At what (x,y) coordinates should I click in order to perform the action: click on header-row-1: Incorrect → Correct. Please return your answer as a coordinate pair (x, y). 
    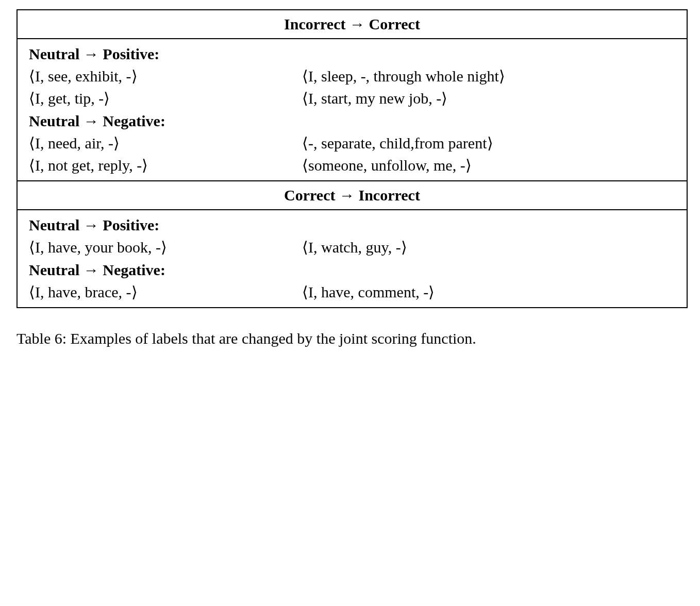
    Looking at the image, I should click on (352, 24).